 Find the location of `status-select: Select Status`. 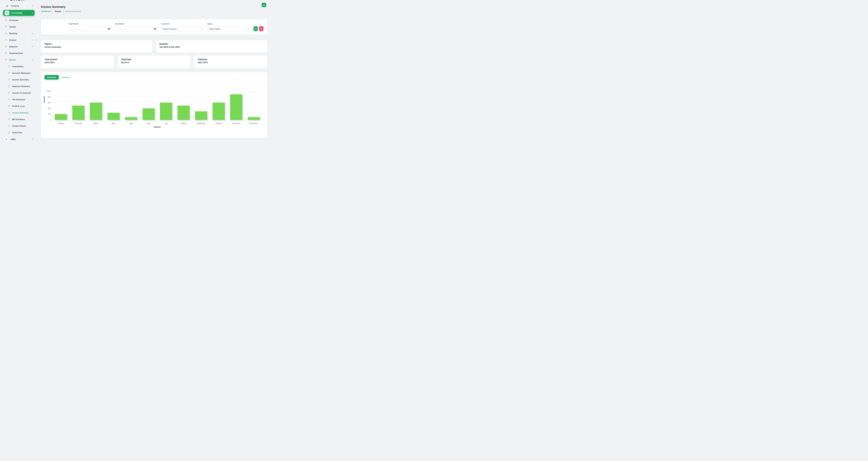

status-select: Select Status is located at coordinates (229, 29).